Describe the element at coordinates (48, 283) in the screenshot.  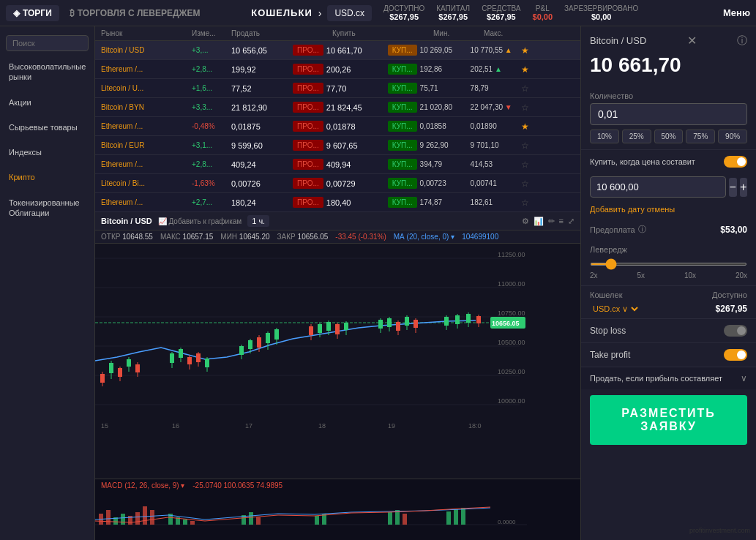
I see `sidebar: Высоковолатильные рынки Акции Сырьевые т…` at that location.